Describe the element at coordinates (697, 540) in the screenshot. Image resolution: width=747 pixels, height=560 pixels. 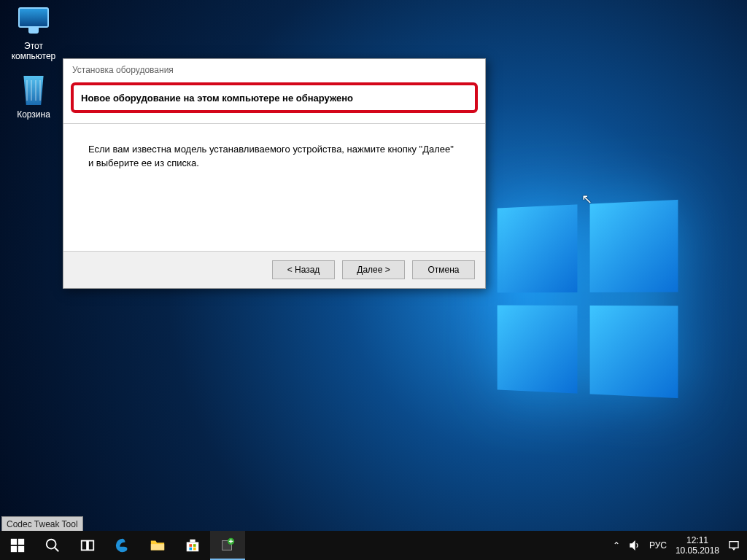
I see `clock-time: 12:11` at that location.